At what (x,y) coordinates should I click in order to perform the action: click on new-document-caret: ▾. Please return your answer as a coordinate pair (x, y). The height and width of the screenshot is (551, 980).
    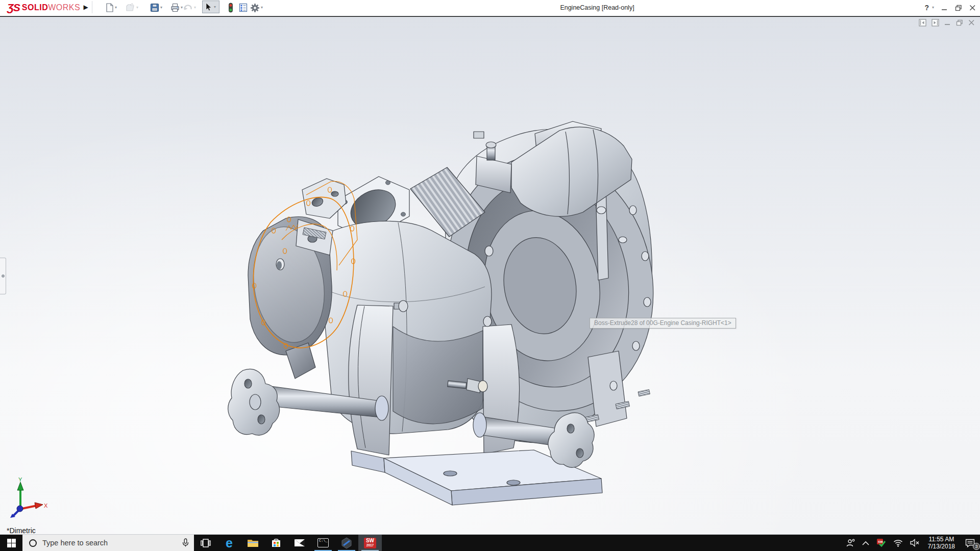
    Looking at the image, I should click on (116, 8).